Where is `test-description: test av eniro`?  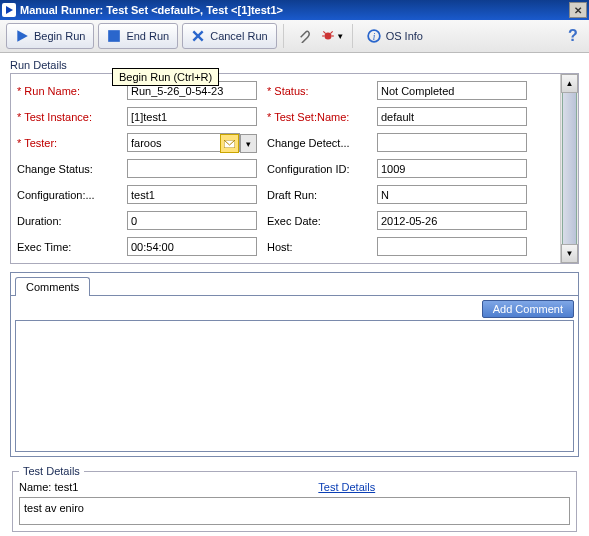 test-description: test av eniro is located at coordinates (294, 511).